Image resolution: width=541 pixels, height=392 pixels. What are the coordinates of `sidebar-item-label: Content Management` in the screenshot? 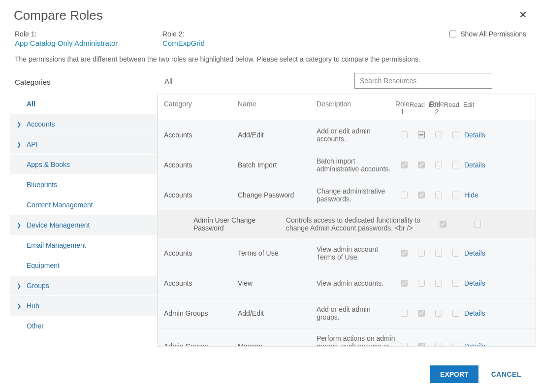 It's located at (60, 205).